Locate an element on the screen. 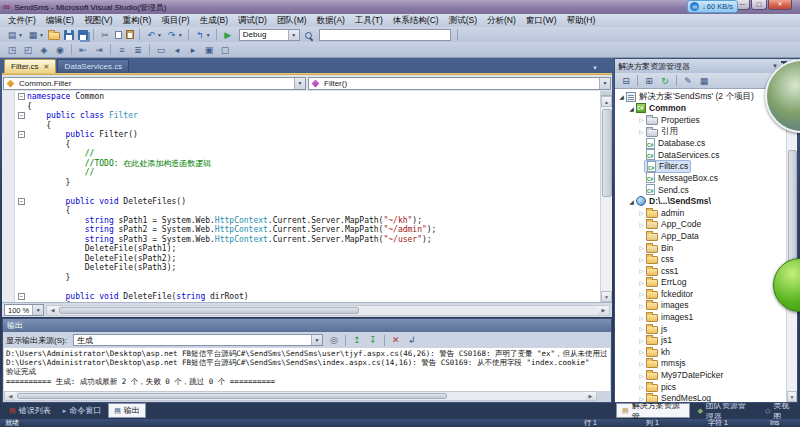 The width and height of the screenshot is (800, 427). collapse-all-icon: ⊟ is located at coordinates (626, 80).